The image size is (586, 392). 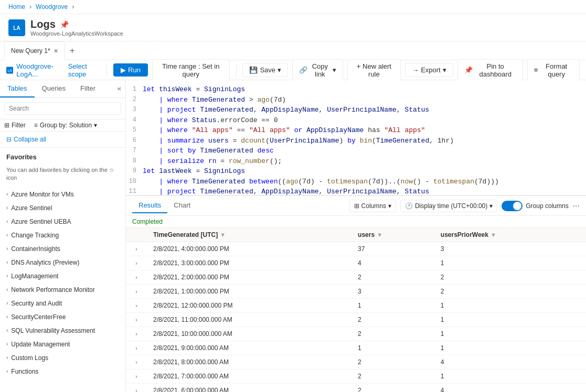 What do you see at coordinates (54, 89) in the screenshot?
I see `sidebar-tab-queries: Queries` at bounding box center [54, 89].